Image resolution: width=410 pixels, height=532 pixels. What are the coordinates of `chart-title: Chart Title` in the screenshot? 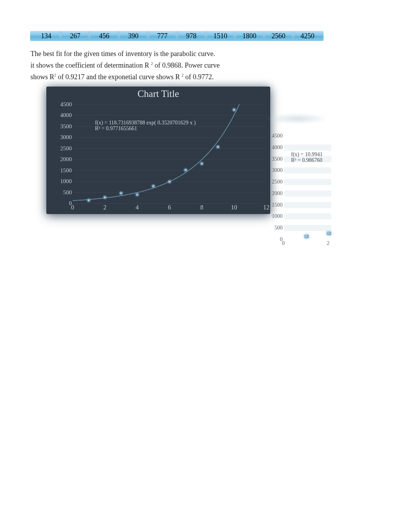 It's located at (158, 94).